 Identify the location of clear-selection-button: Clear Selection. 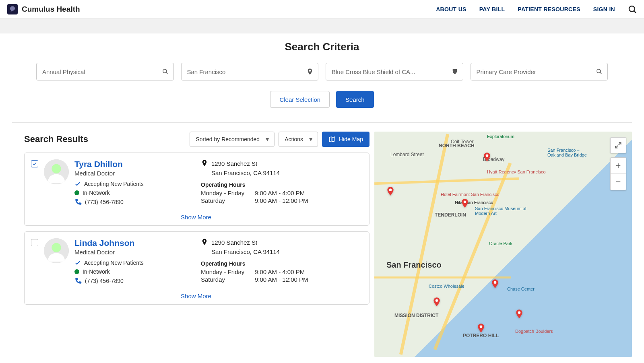
(300, 99).